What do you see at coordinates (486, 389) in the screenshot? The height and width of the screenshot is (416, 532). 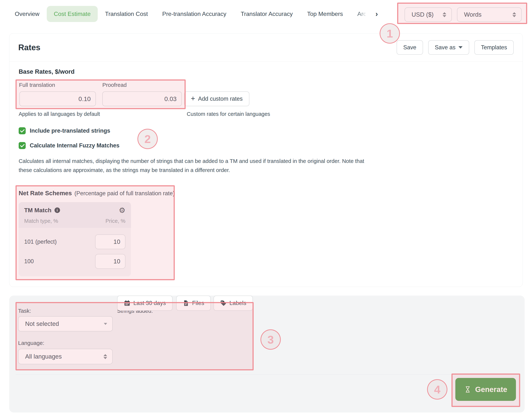 I see `generate-button: Generate` at bounding box center [486, 389].